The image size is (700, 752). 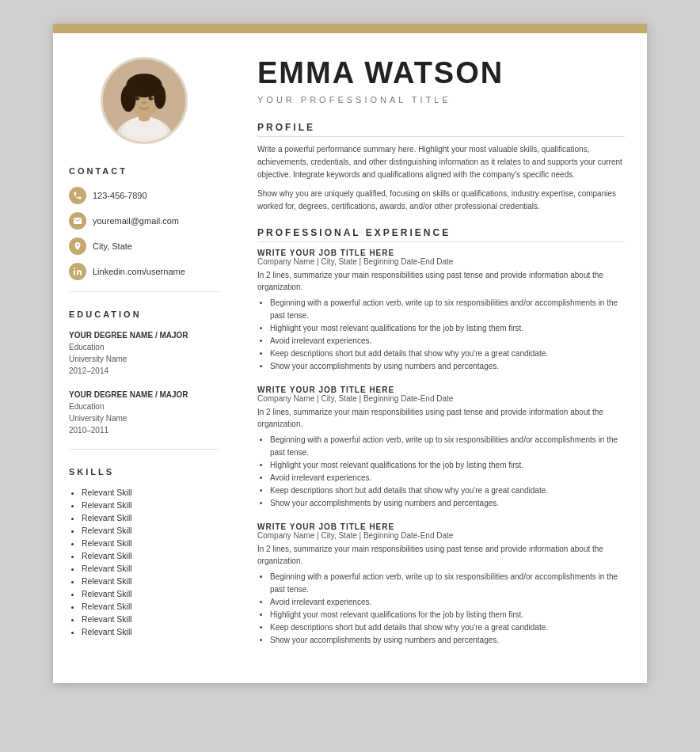 I want to click on education-divider, so click(x=144, y=291).